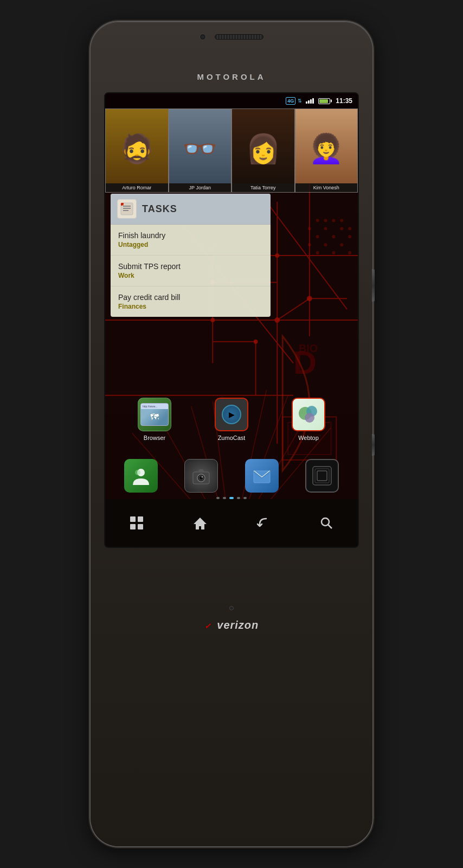 This screenshot has width=463, height=868. Describe the element at coordinates (262, 476) in the screenshot. I see `email-dock-icon` at that location.